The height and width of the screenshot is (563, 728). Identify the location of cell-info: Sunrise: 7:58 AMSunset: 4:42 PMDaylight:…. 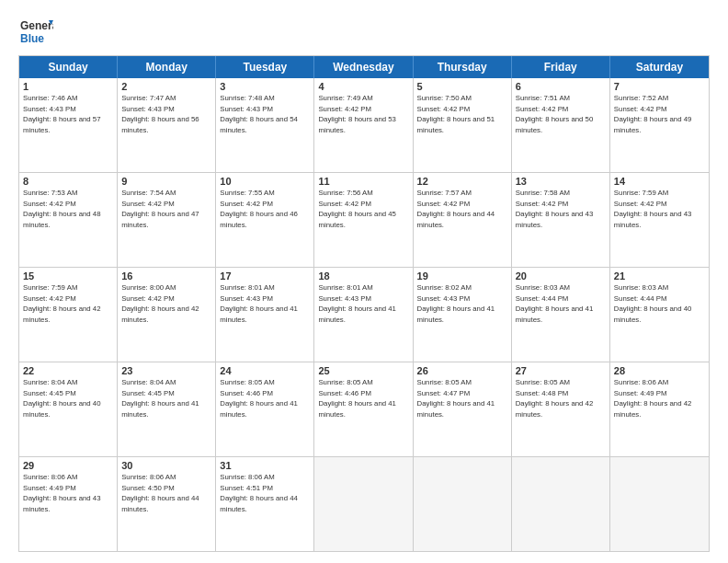
(555, 209).